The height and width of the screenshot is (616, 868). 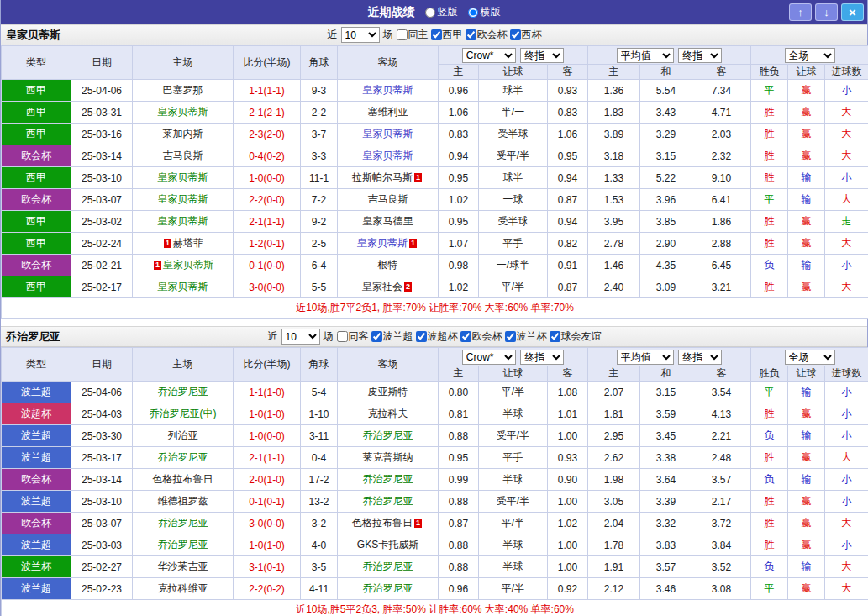 What do you see at coordinates (827, 12) in the screenshot?
I see `move-down-button: ↓` at bounding box center [827, 12].